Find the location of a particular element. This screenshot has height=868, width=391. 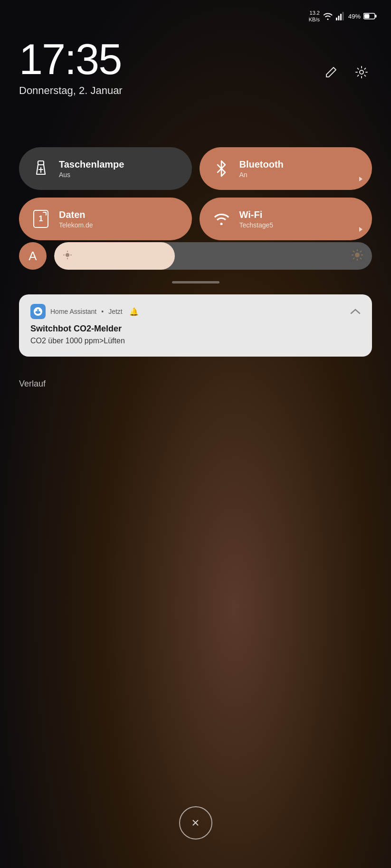

notification-header-left: Home Assistant • Jetzt 🔔 is located at coordinates (85, 311).